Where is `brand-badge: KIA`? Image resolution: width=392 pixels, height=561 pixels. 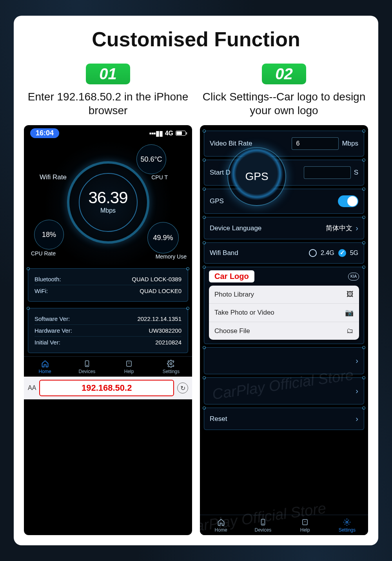
brand-badge: KIA is located at coordinates (354, 277).